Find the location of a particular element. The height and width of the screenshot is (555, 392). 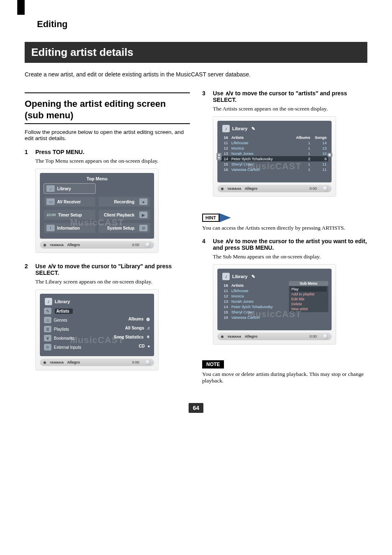

tile-label: Information is located at coordinates (68, 228).